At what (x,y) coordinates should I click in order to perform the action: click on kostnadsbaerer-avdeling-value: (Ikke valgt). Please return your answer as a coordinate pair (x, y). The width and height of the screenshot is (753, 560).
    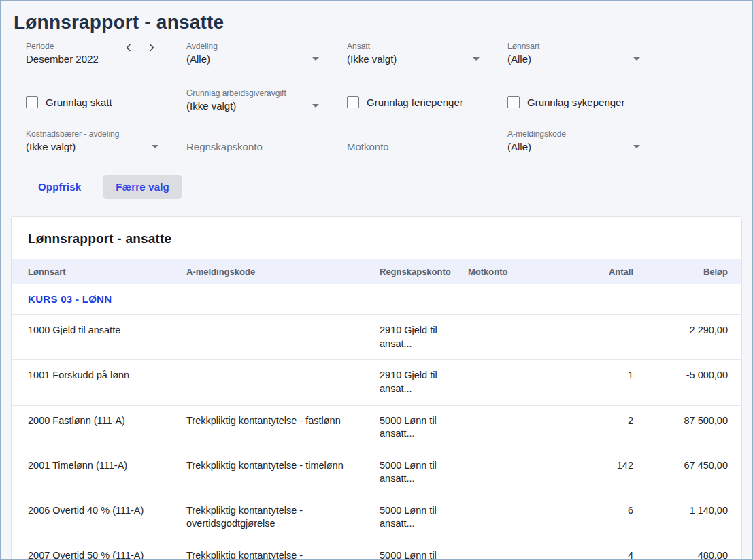
    Looking at the image, I should click on (50, 147).